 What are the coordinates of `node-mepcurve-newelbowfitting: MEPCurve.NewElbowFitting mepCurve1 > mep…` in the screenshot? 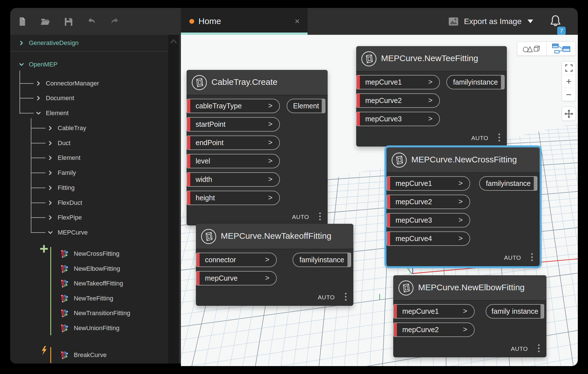 It's located at (470, 316).